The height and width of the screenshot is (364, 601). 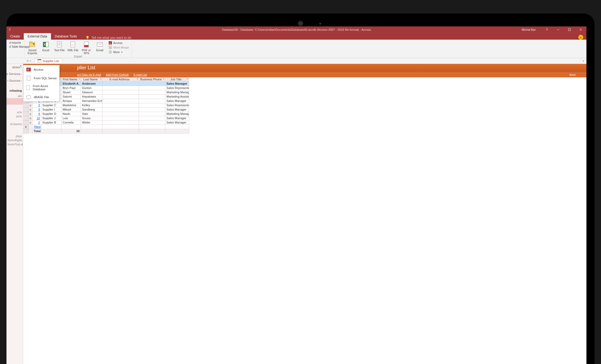 What do you see at coordinates (15, 96) in the screenshot?
I see `nav-item-details: ails` at bounding box center [15, 96].